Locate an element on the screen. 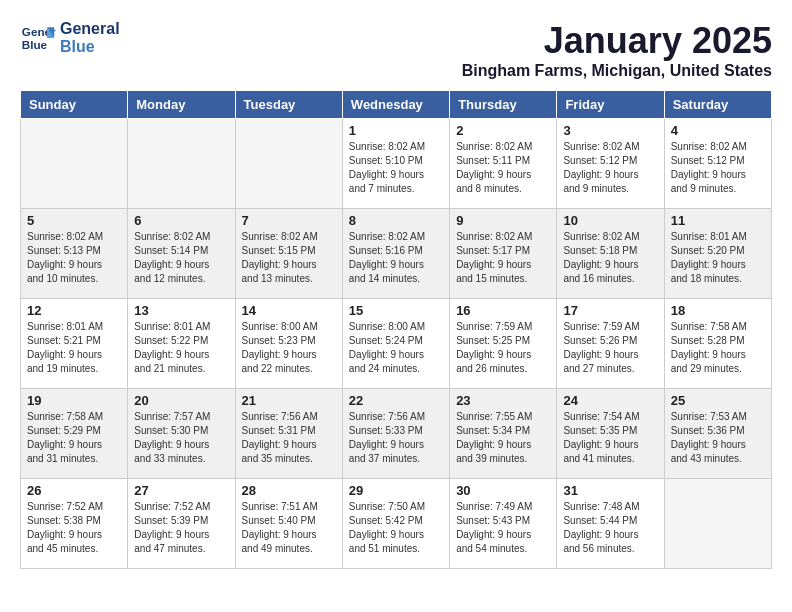  calendar-cell: 12Sunrise: 8:01 AM Sunset: 5:21 PM Dayli… is located at coordinates (74, 344).